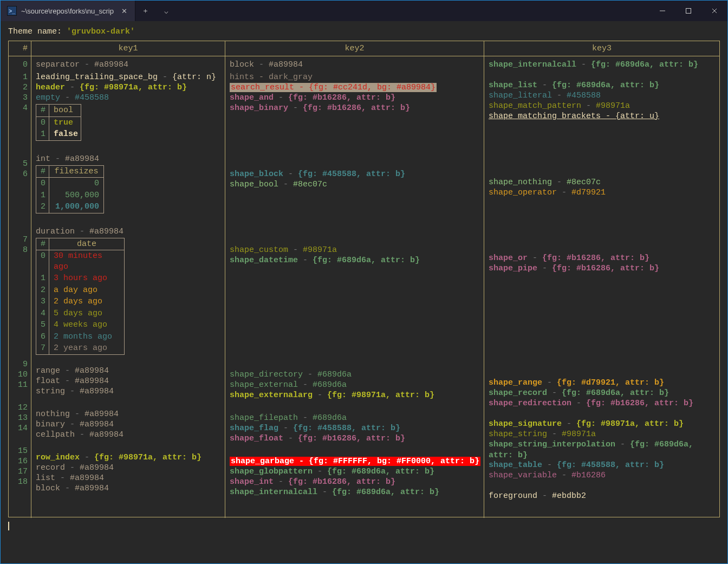  Describe the element at coordinates (70, 190) in the screenshot. I see `filesizes-table: #filesizes 00 1500,000 21,000,000` at that location.